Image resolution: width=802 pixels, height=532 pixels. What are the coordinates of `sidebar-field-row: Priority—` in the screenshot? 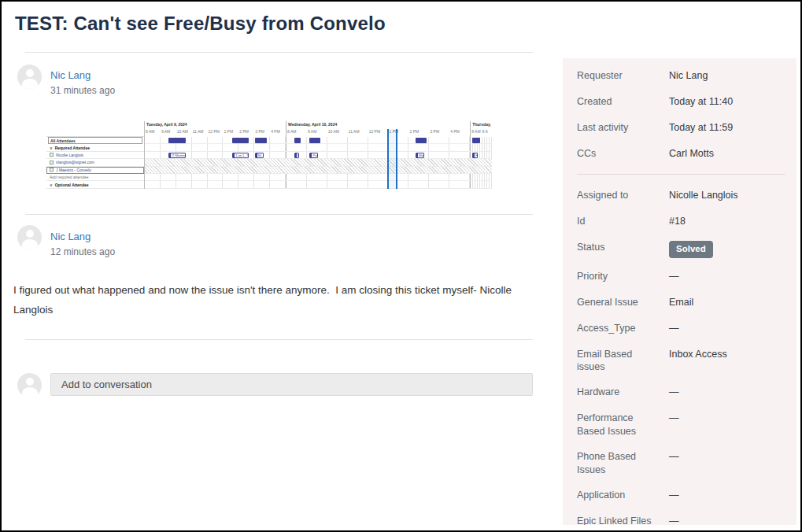 It's located at (682, 276).